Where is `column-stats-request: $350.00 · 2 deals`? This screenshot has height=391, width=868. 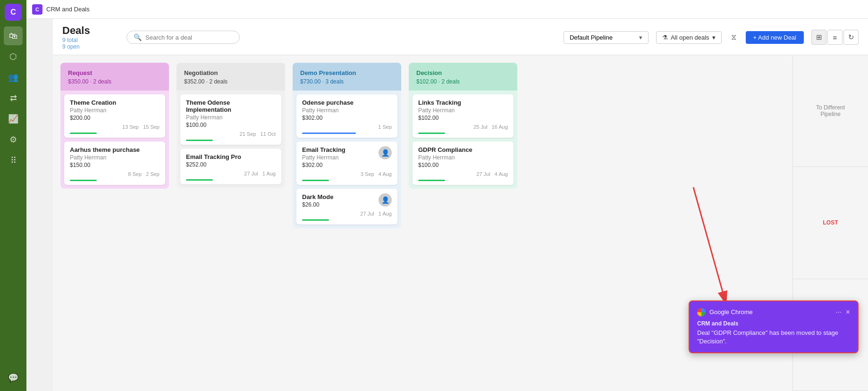 column-stats-request: $350.00 · 2 deals is located at coordinates (115, 82).